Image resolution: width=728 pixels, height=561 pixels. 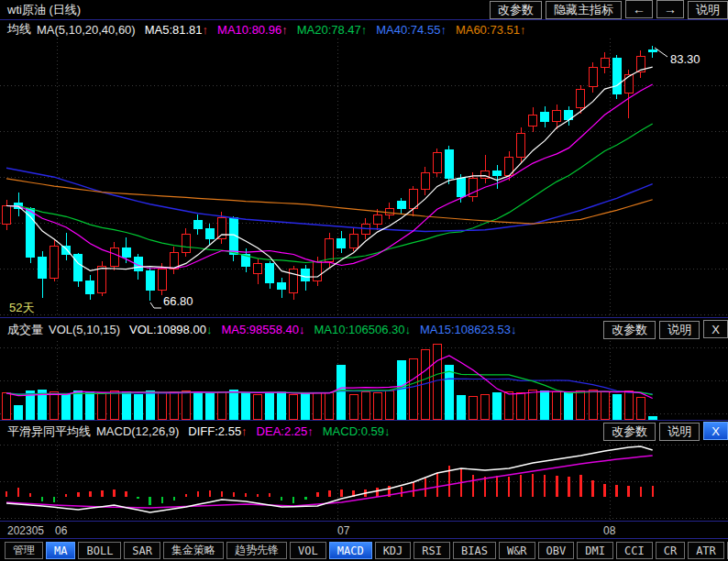 What do you see at coordinates (706, 550) in the screenshot?
I see `toolbar-item-atr: ATR` at bounding box center [706, 550].